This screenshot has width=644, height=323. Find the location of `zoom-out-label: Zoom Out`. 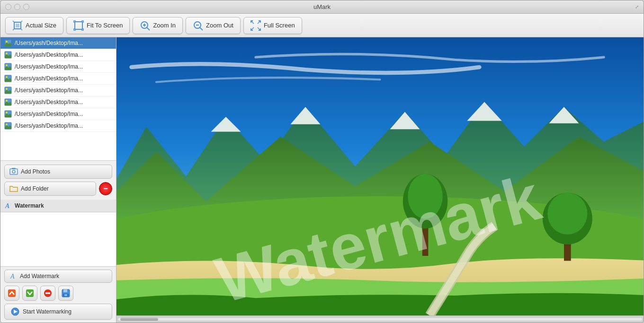

zoom-out-label: Zoom Out is located at coordinates (220, 26).